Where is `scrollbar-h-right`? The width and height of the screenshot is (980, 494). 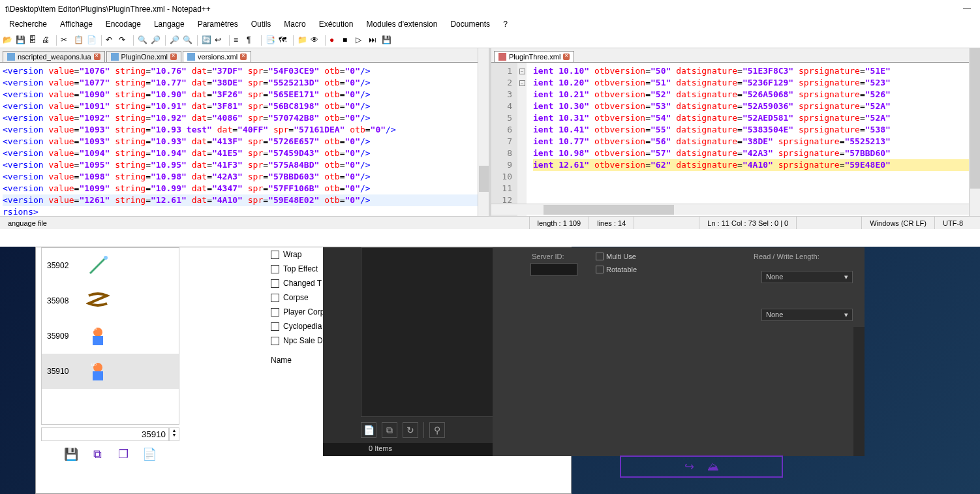 scrollbar-h-right is located at coordinates (730, 209).